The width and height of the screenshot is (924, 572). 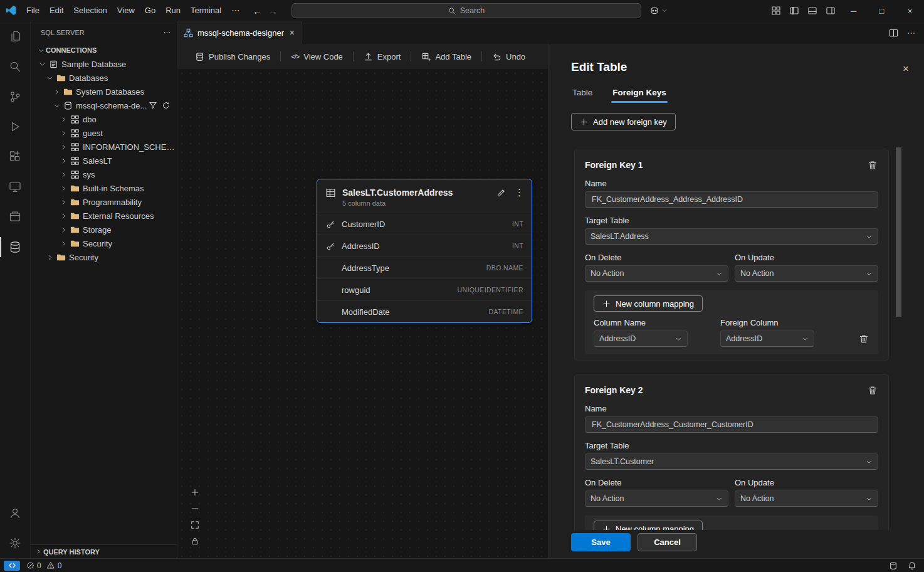 I want to click on fk2-target-table-dropdown: SalesLT.Customer, so click(x=732, y=462).